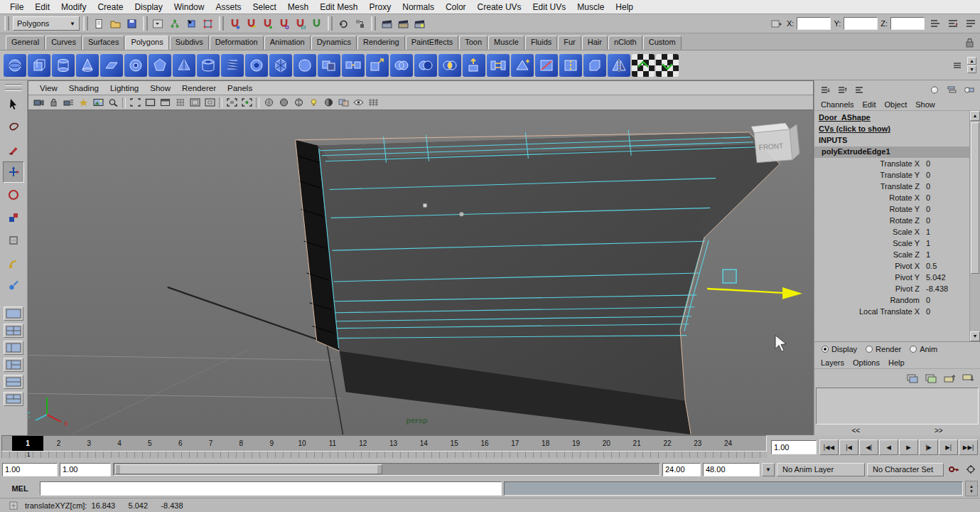  I want to click on tab-surfaces: Surfaces, so click(104, 43).